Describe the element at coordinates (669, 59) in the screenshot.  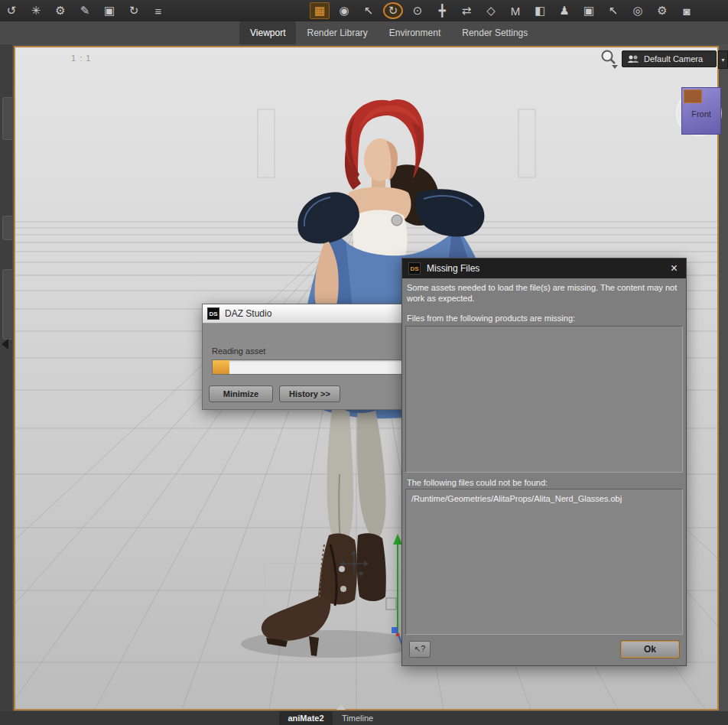
I see `camera-selector: Default Camera` at that location.